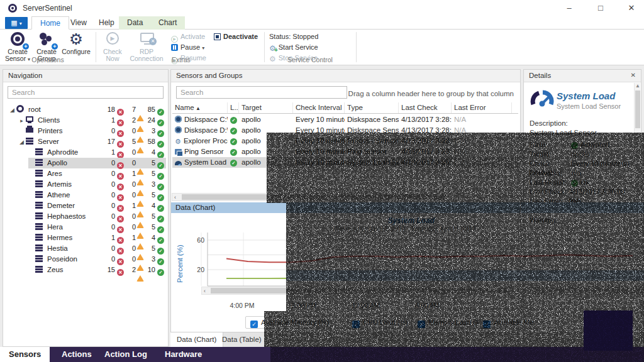 The height and width of the screenshot is (362, 644). What do you see at coordinates (345, 162) in the screenshot?
I see `sensor-row-system-load: System Load✓apolloEvery 10 minute(s)Syst…` at bounding box center [345, 162].